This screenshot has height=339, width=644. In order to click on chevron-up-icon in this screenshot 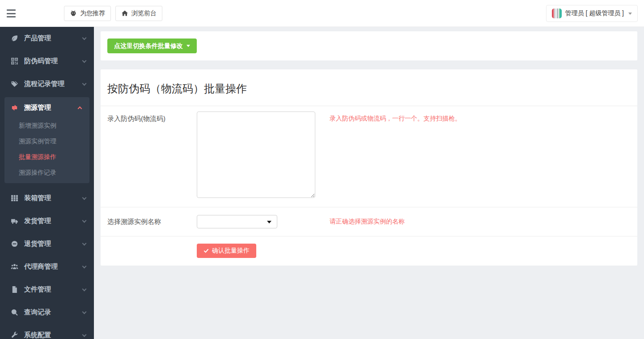, I will do `click(80, 108)`.